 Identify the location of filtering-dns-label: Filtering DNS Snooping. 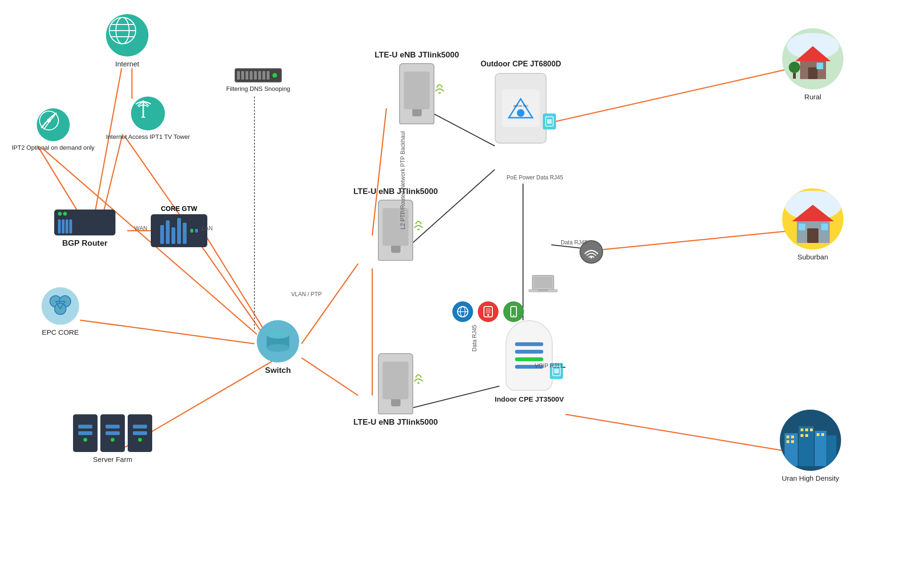
(258, 89).